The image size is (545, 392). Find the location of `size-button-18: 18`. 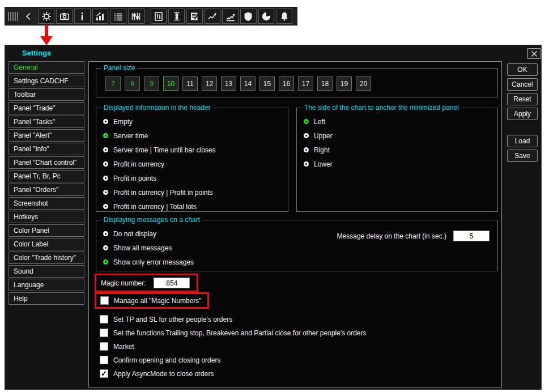

size-button-18: 18 is located at coordinates (325, 84).